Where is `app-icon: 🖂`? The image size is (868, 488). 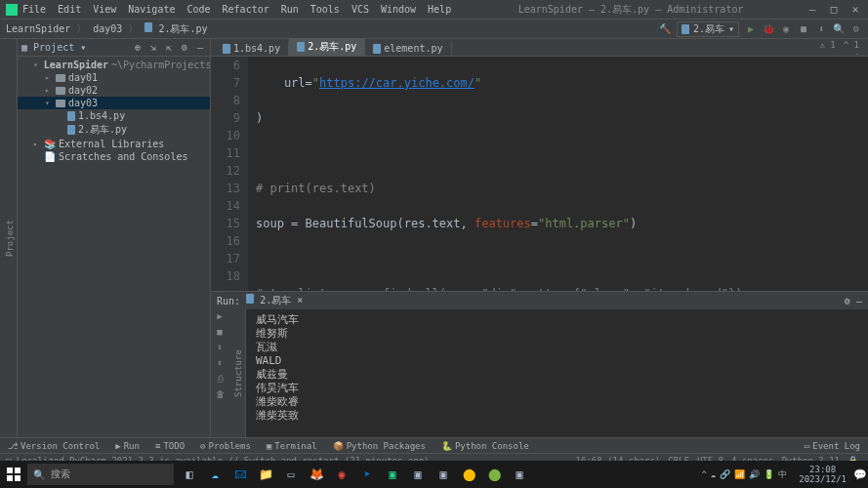 app-icon: 🖂 is located at coordinates (240, 474).